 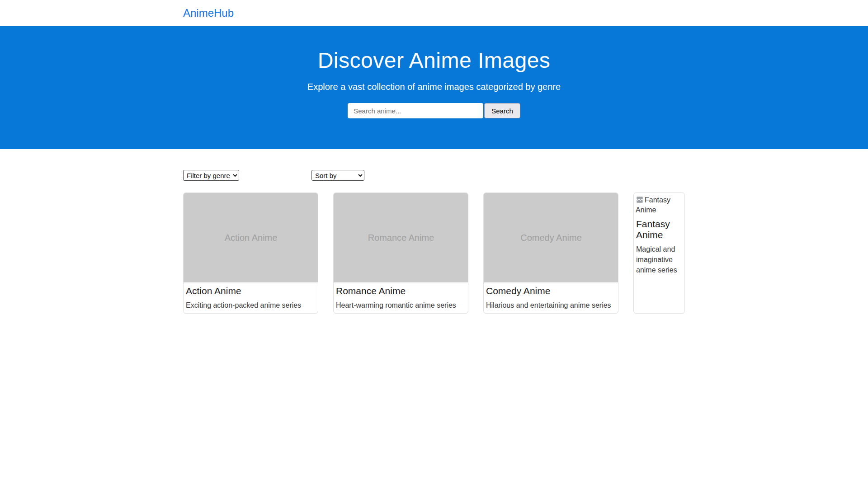 What do you see at coordinates (401, 291) in the screenshot?
I see `card-title: Romance Anime` at bounding box center [401, 291].